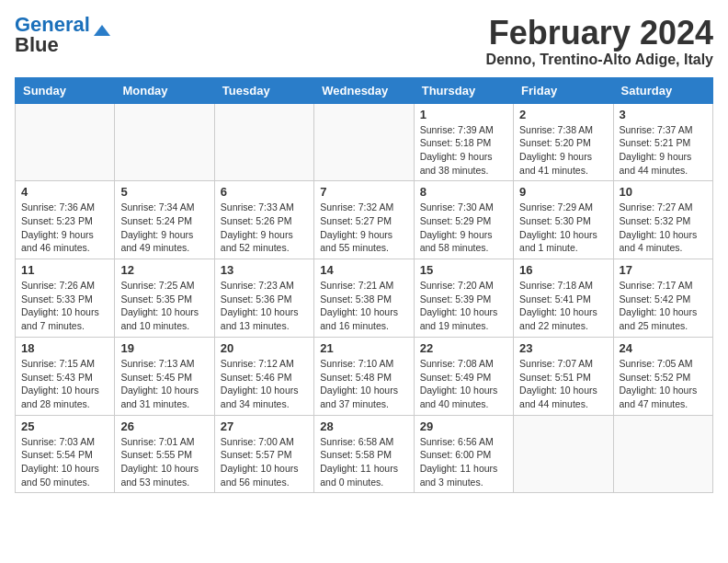 The width and height of the screenshot is (728, 563). What do you see at coordinates (364, 221) in the screenshot?
I see `calendar-cell: 7Sunrise: 7:32 AM Sunset: 5:27 PM Daylig…` at bounding box center [364, 221].